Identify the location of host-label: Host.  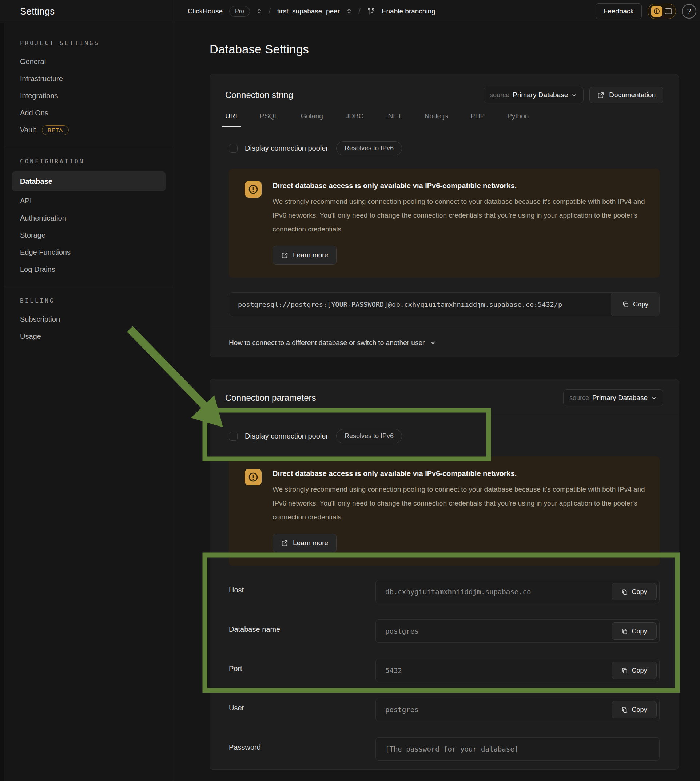
(302, 590).